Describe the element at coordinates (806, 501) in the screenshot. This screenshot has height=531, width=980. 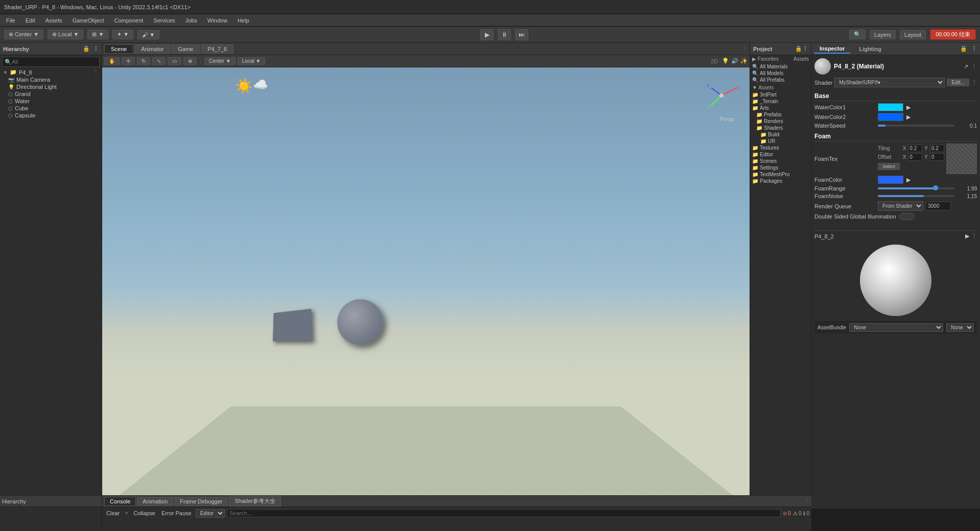
I see `console-panel-menu: ⋮` at that location.